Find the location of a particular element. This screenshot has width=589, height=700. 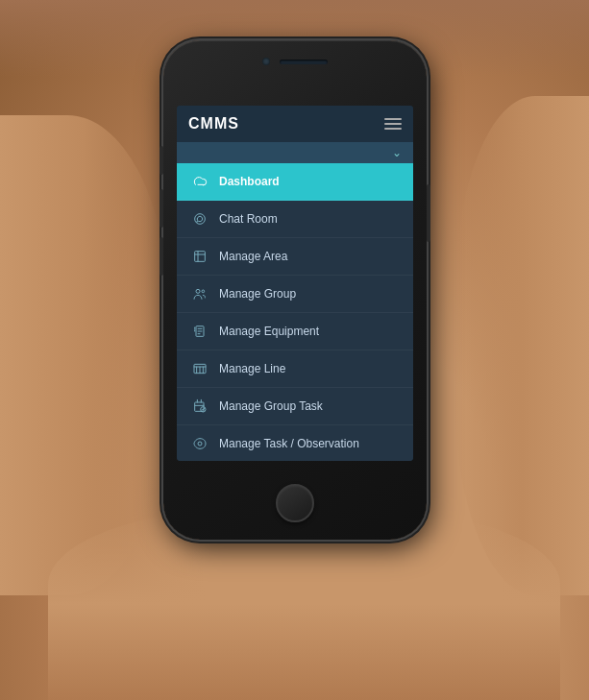

menu-item-label-manage-line: Manage Line is located at coordinates (252, 369).